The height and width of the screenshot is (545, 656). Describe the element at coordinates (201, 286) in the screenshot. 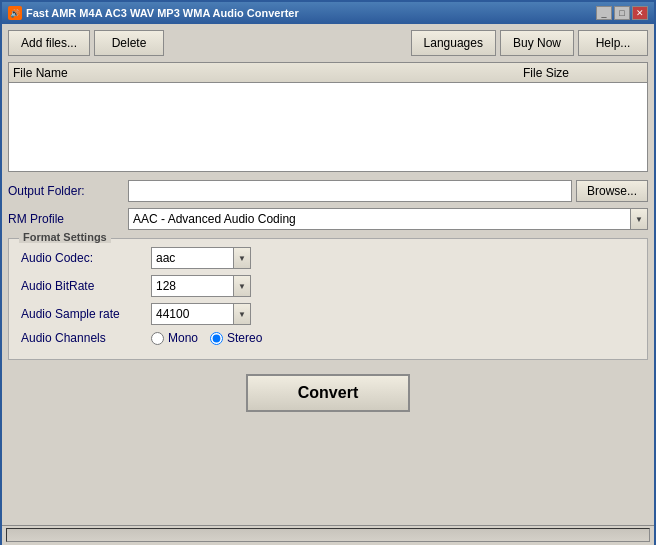

I see `audio-bitrate-select: 64 96 128 192 256 320` at that location.